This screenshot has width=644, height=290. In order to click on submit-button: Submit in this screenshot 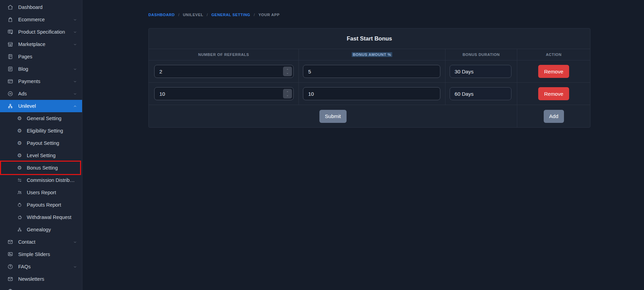, I will do `click(333, 116)`.